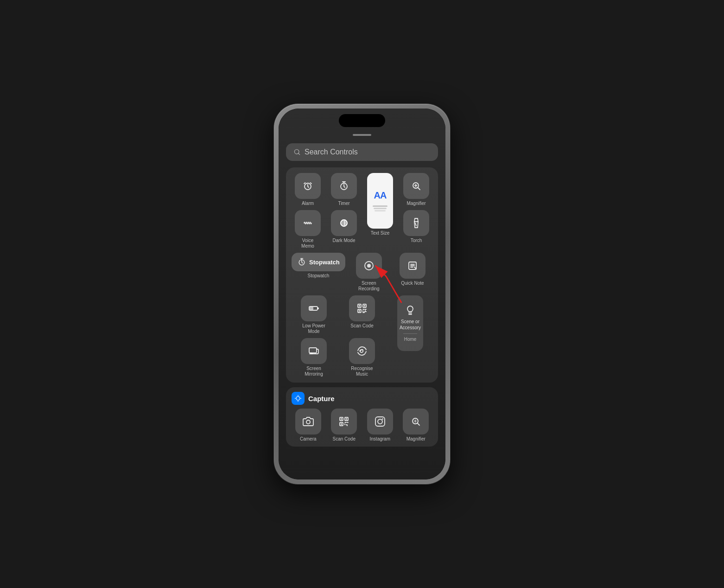 The height and width of the screenshot is (588, 724). I want to click on stopwatch-inner-label: Stopwatch, so click(324, 262).